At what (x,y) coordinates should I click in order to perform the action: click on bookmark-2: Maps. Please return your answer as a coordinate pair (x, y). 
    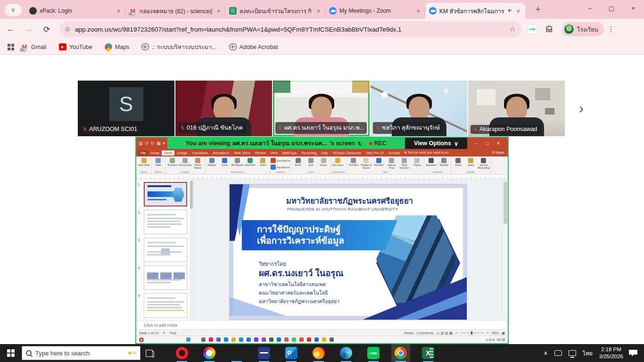
    Looking at the image, I should click on (117, 47).